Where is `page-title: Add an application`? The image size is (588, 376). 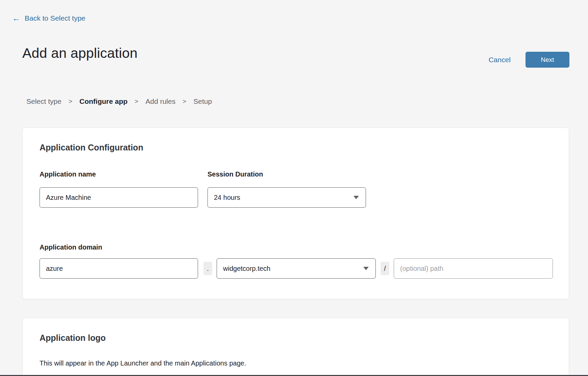 page-title: Add an application is located at coordinates (80, 53).